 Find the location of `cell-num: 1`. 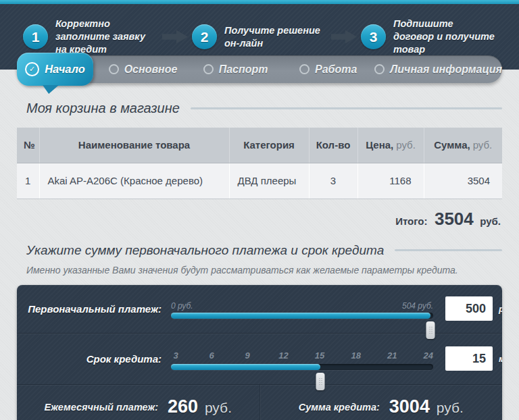

cell-num: 1 is located at coordinates (28, 181).